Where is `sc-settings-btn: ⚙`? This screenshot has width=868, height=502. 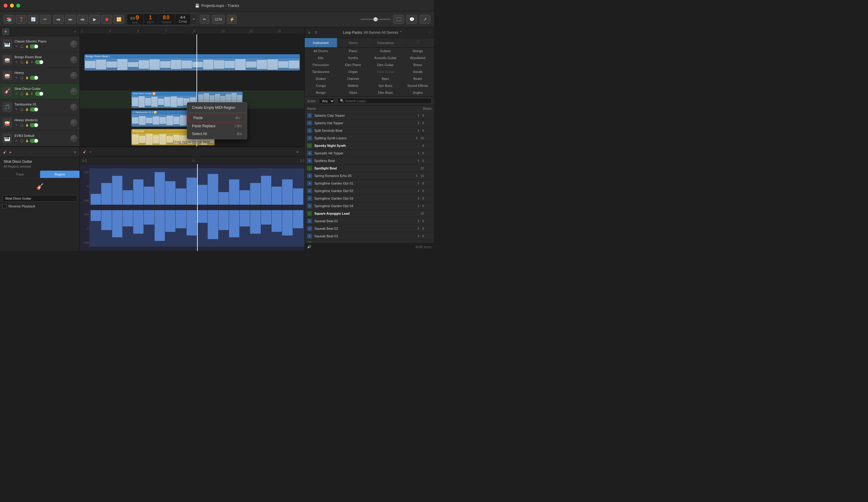
sc-settings-btn: ⚙ is located at coordinates (75, 152).